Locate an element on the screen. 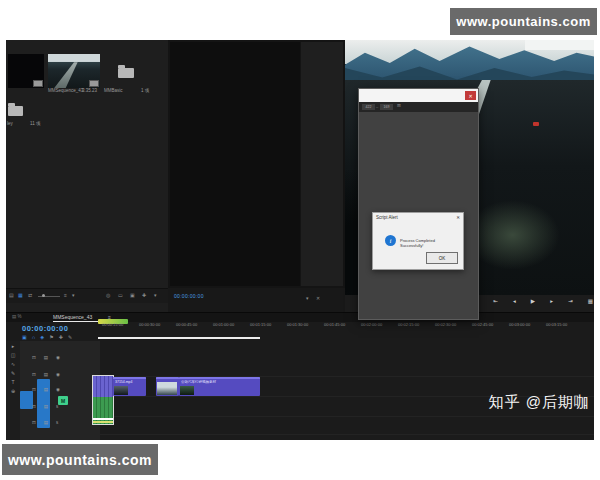 This screenshot has height=480, width=600. track-v2-controls: ⊡ ▤ ◉ is located at coordinates (46, 376).